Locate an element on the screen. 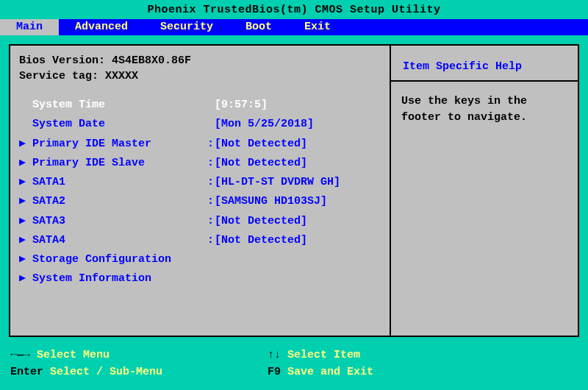 The image size is (588, 390). tab-advanced: Advanced is located at coordinates (101, 27).